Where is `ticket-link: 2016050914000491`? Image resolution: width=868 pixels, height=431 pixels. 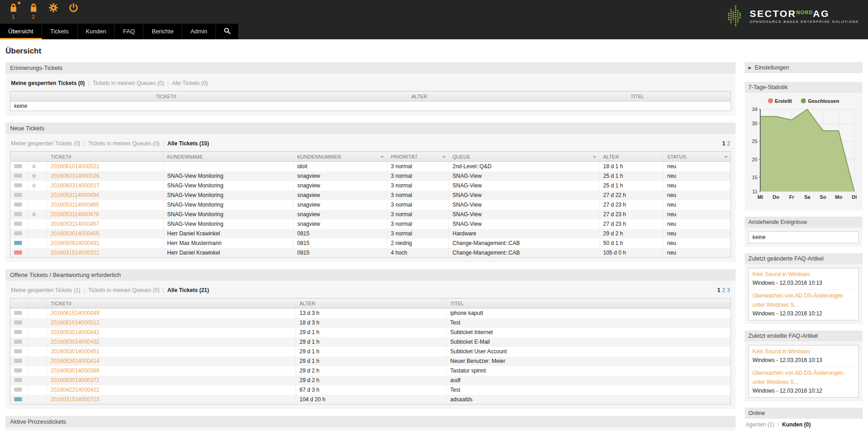
ticket-link: 2016050914000491 is located at coordinates (75, 243).